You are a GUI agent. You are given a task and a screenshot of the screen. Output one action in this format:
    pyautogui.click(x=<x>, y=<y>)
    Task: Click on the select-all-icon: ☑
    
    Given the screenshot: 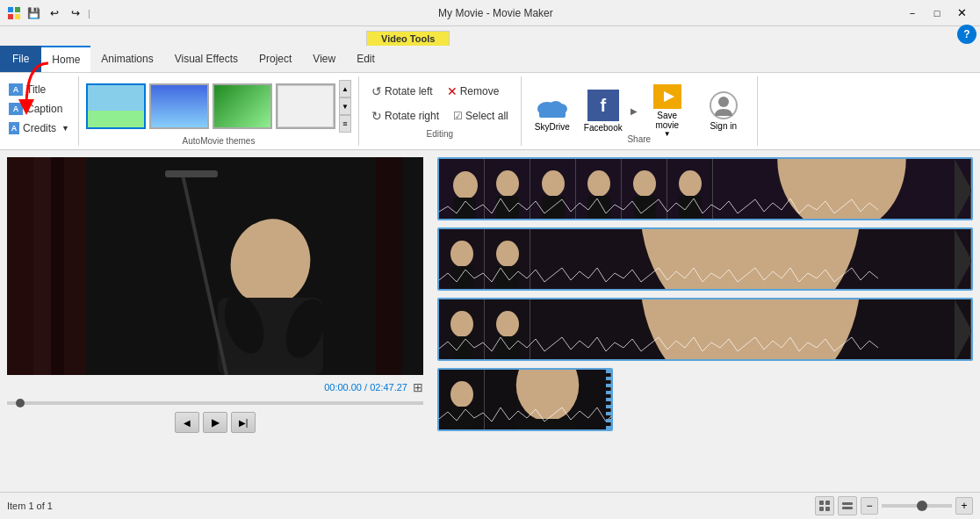 What is the action you would take?
    pyautogui.click(x=458, y=116)
    